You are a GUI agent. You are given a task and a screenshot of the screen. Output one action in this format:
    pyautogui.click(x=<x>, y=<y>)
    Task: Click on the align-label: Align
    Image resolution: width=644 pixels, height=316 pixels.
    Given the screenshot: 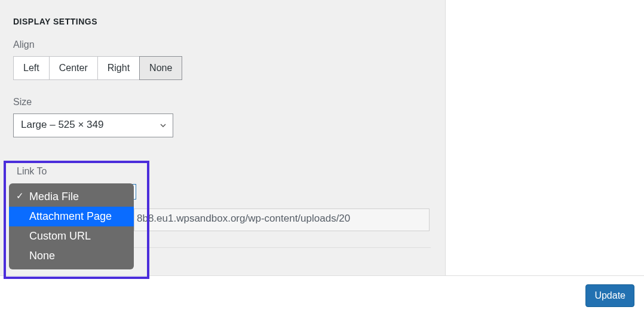 What is the action you would take?
    pyautogui.click(x=222, y=45)
    